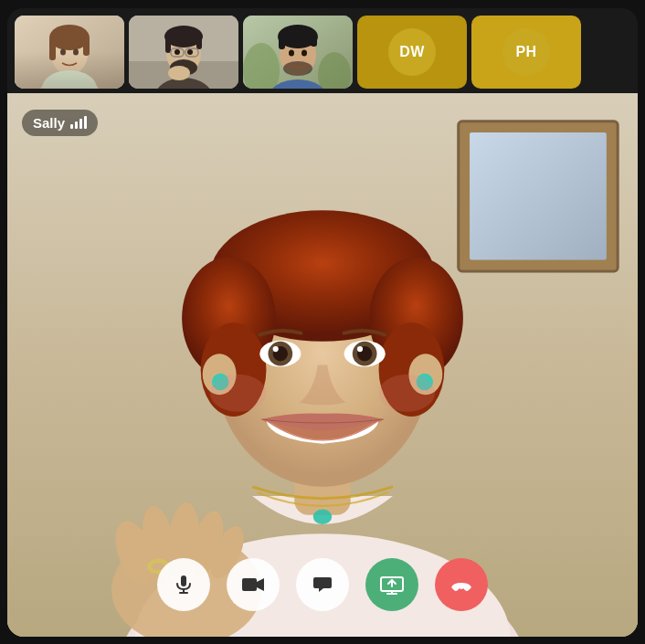 The width and height of the screenshot is (645, 644). I want to click on chat-icon, so click(322, 585).